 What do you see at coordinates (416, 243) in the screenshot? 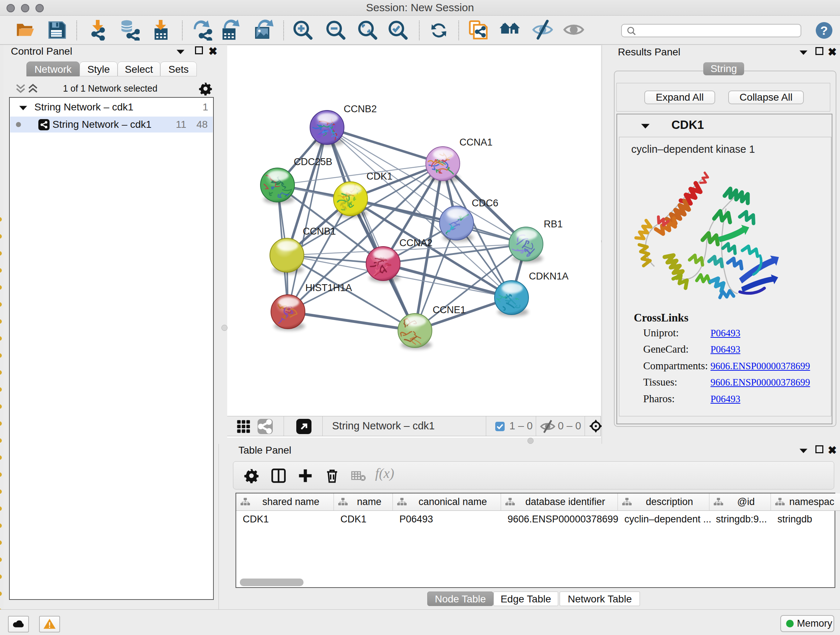
I see `svg-text: CCNA2` at bounding box center [416, 243].